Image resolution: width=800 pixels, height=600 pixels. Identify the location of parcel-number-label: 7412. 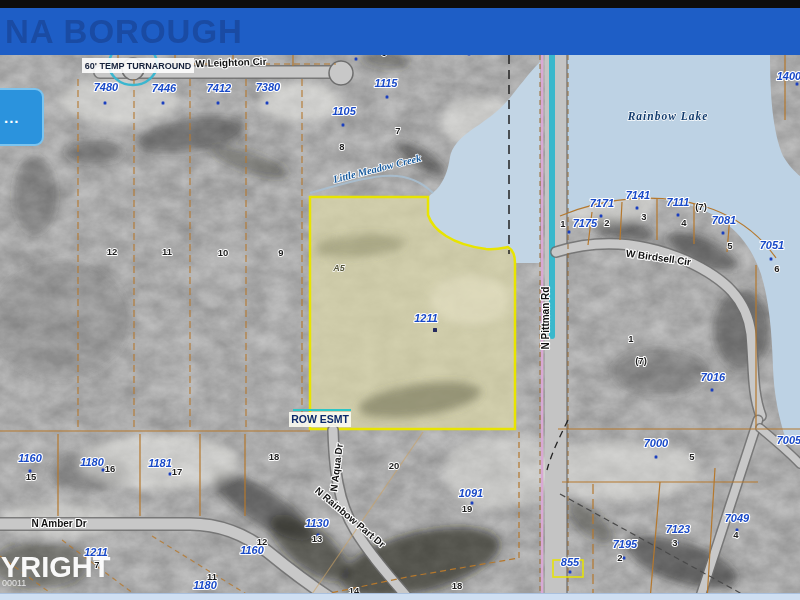
(219, 88).